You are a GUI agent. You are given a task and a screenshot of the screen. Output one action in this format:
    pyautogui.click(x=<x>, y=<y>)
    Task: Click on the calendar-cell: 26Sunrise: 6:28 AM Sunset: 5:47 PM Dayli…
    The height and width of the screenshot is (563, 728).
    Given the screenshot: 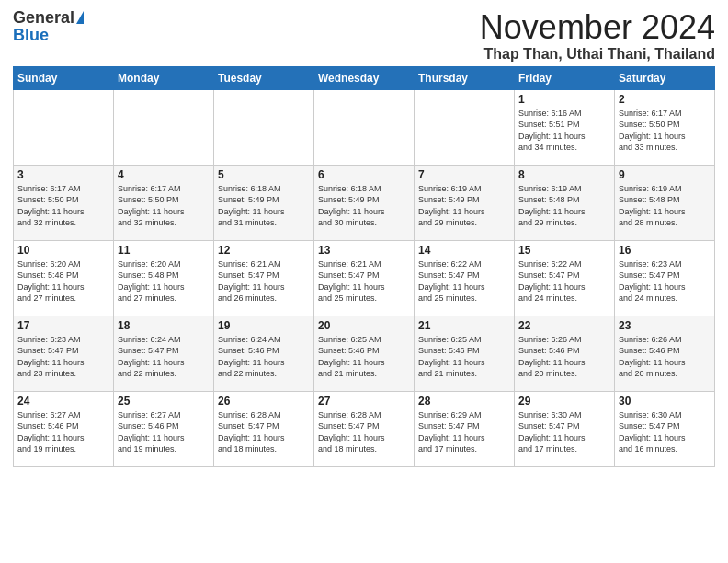 What is the action you would take?
    pyautogui.click(x=265, y=429)
    